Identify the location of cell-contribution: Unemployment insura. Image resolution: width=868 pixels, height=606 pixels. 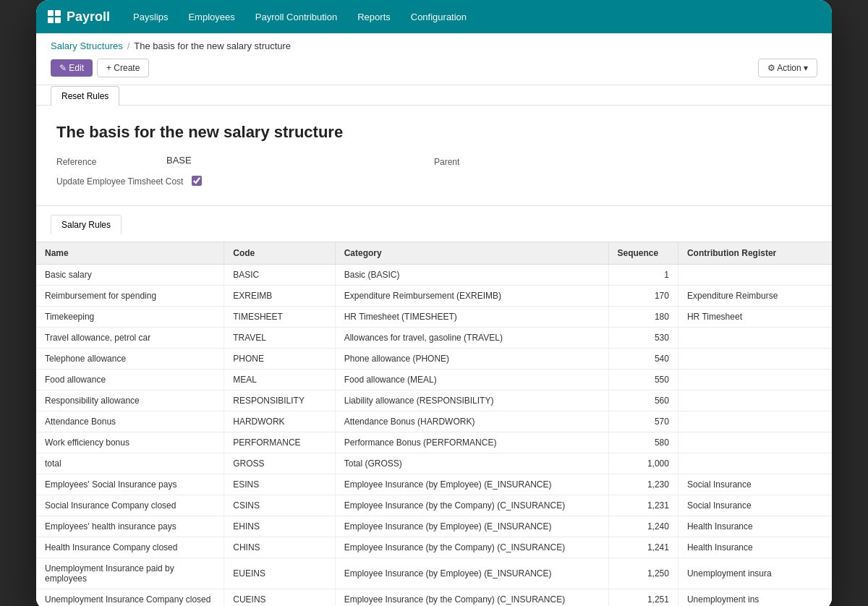
(755, 574).